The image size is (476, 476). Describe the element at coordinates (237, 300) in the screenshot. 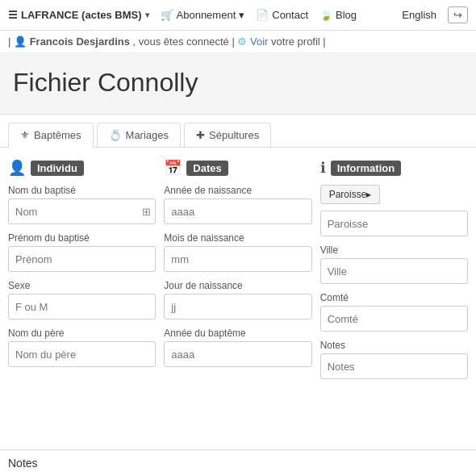

I see `jour-naissance-group: Jour de naissance` at that location.